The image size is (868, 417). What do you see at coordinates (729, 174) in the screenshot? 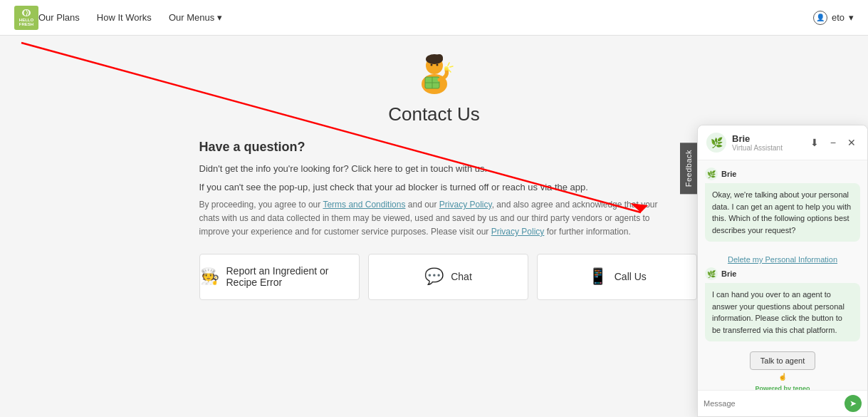
I see `brie-name-1: Brie` at bounding box center [729, 174].